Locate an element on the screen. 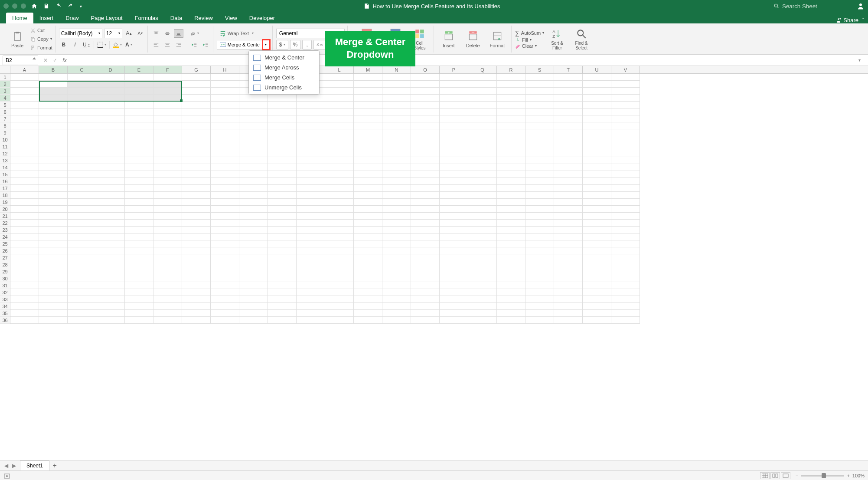 This screenshot has width=868, height=480. search-sheet is located at coordinates (813, 6).